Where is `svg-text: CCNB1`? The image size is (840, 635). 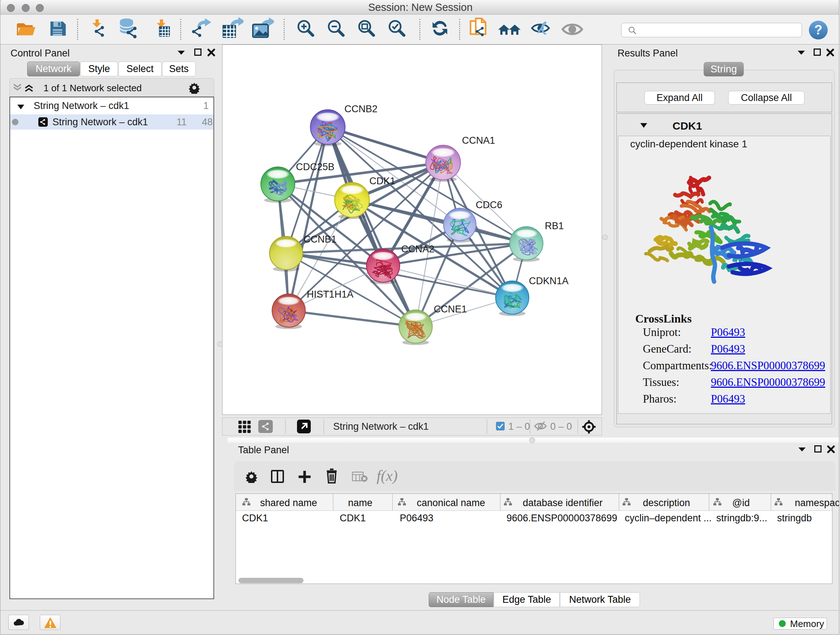
svg-text: CCNB1 is located at coordinates (320, 239).